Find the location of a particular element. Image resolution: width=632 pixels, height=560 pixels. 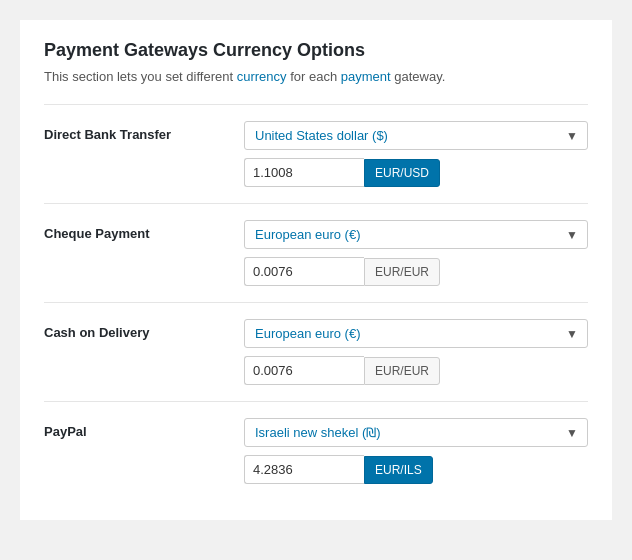

currency-select-direct-bank-transfer: United States dollar ($)European euro (€… is located at coordinates (416, 136).